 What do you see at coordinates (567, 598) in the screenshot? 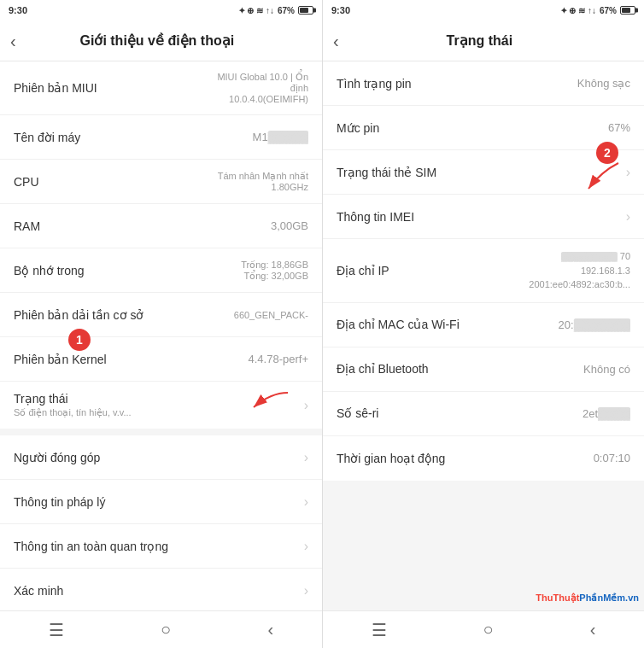
I see `watermark-thuat: Thuật` at bounding box center [567, 598].